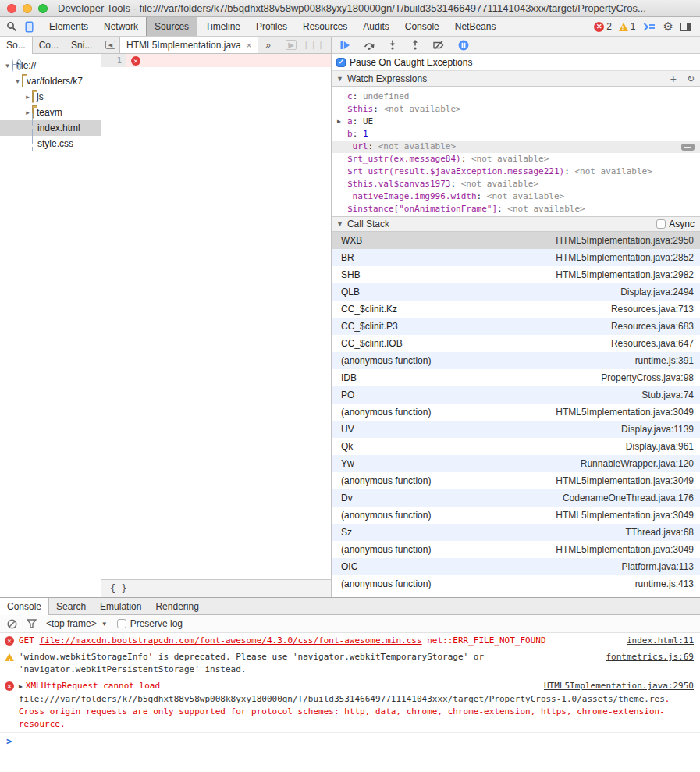 Image resolution: width=700 pixels, height=772 pixels. I want to click on watch-expression-row: $this: <not available>, so click(516, 109).